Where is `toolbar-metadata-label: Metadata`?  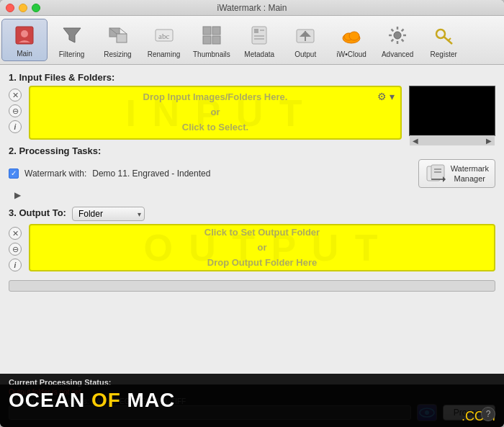
toolbar-metadata-label: Metadata is located at coordinates (259, 55).